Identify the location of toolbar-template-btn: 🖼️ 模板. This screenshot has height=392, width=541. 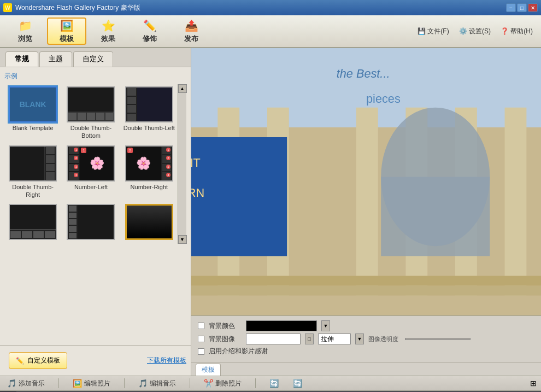
(67, 31).